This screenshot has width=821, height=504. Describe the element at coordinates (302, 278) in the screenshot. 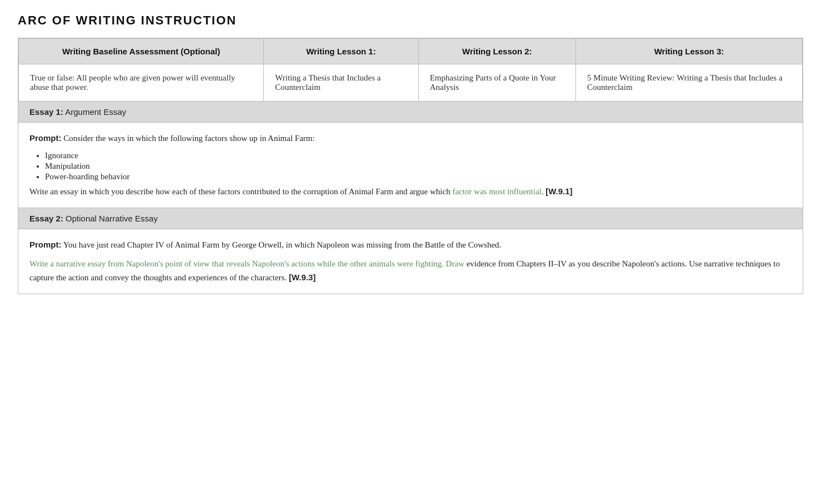

I see `essay2-body-tag: [W.9.3]` at that location.